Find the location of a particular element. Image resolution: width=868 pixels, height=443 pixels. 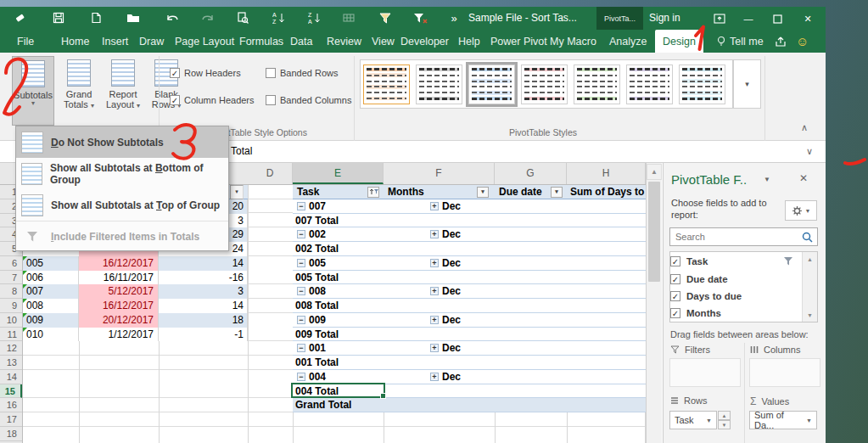

tab-formulas: Formulas is located at coordinates (261, 41).